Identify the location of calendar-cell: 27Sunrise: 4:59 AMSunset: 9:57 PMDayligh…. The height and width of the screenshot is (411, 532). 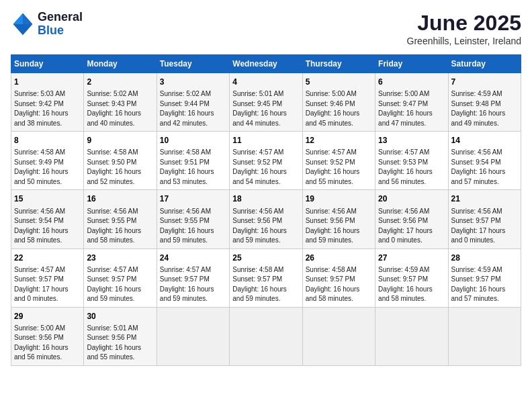
(412, 278).